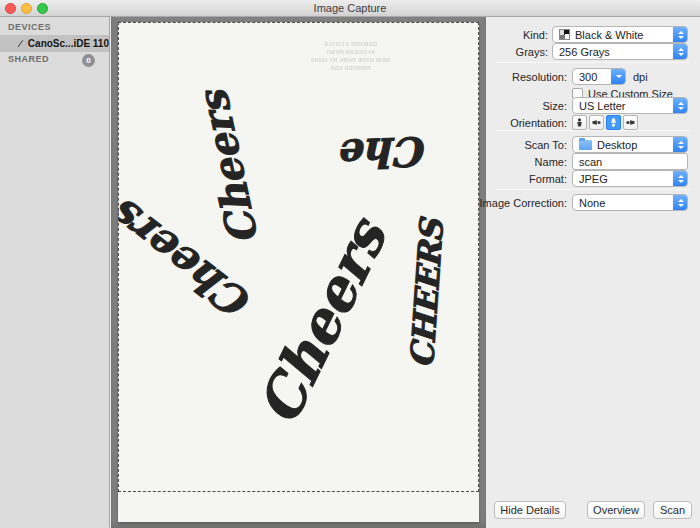 Image resolution: width=700 pixels, height=528 pixels. What do you see at coordinates (546, 145) in the screenshot?
I see `scan-to-label: Scan To:` at bounding box center [546, 145].